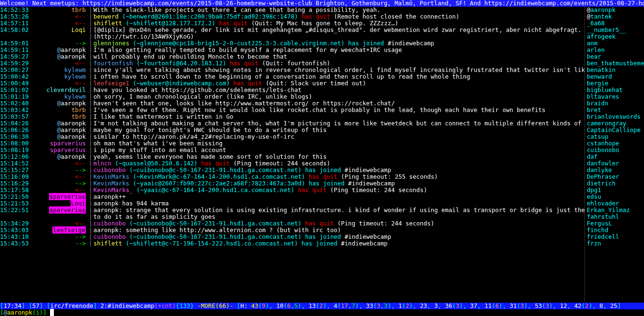 The image size is (644, 316). What do you see at coordinates (292, 77) in the screenshot?
I see `log-line: 15:00:42kylewm|i often have to scroll do…` at bounding box center [292, 77].